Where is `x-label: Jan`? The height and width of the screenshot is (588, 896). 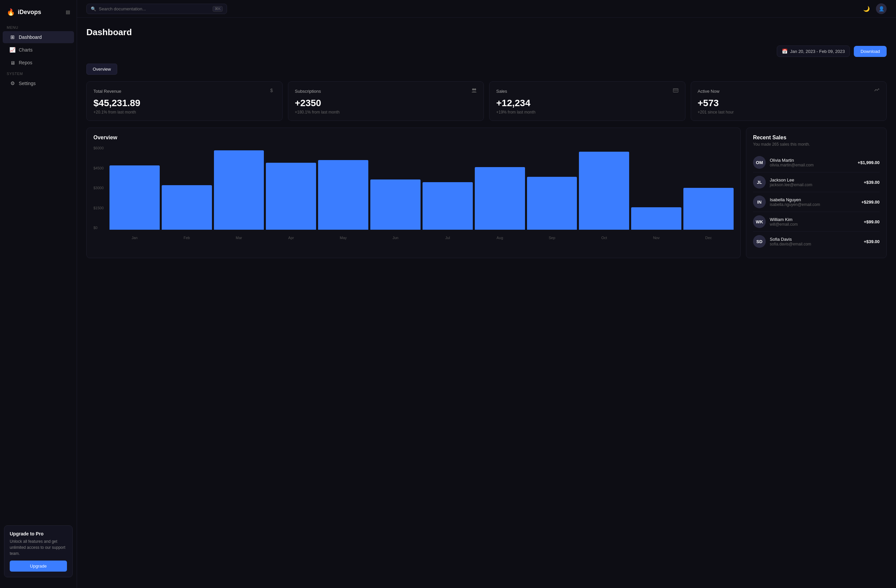
x-label: Jan is located at coordinates (135, 238).